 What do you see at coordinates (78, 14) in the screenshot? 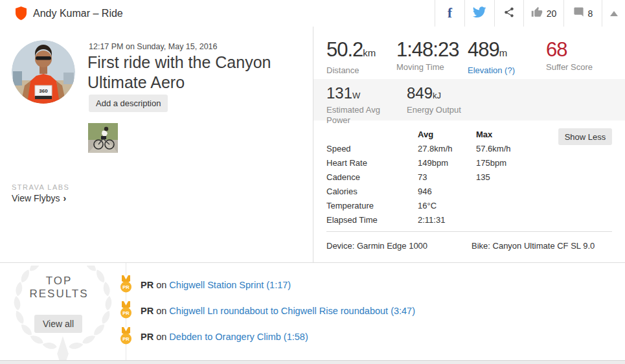
I see `page-title: Andy Kumar – Ride` at bounding box center [78, 14].